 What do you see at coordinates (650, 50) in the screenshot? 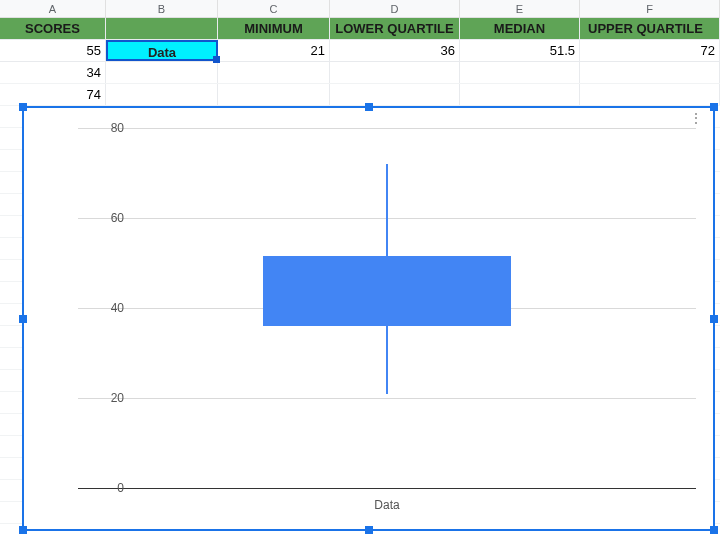
I see `cell-upper-q: 72` at bounding box center [650, 50].